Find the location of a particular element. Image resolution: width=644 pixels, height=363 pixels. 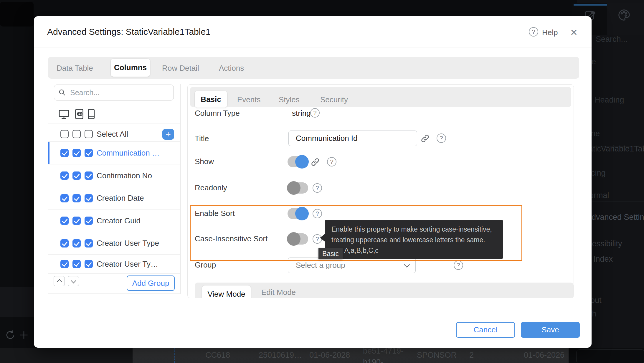

modal-title: Advanced Settings: StaticVariable1Table1 is located at coordinates (129, 32).